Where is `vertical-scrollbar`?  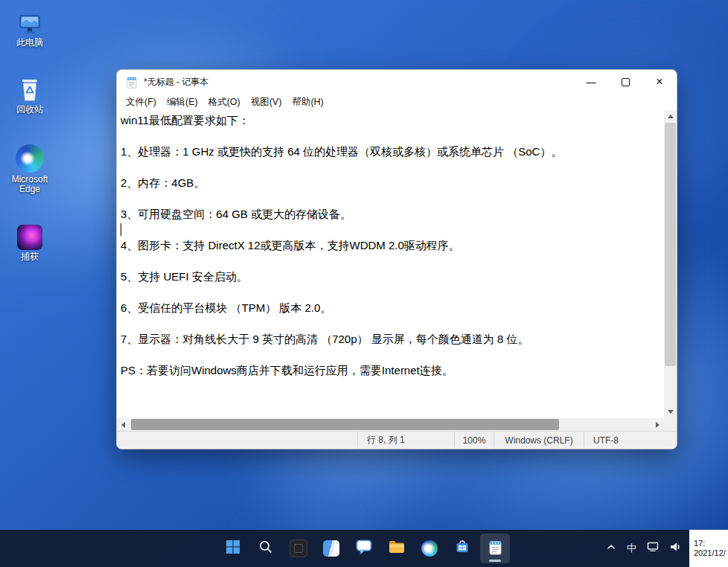 vertical-scrollbar is located at coordinates (670, 264).